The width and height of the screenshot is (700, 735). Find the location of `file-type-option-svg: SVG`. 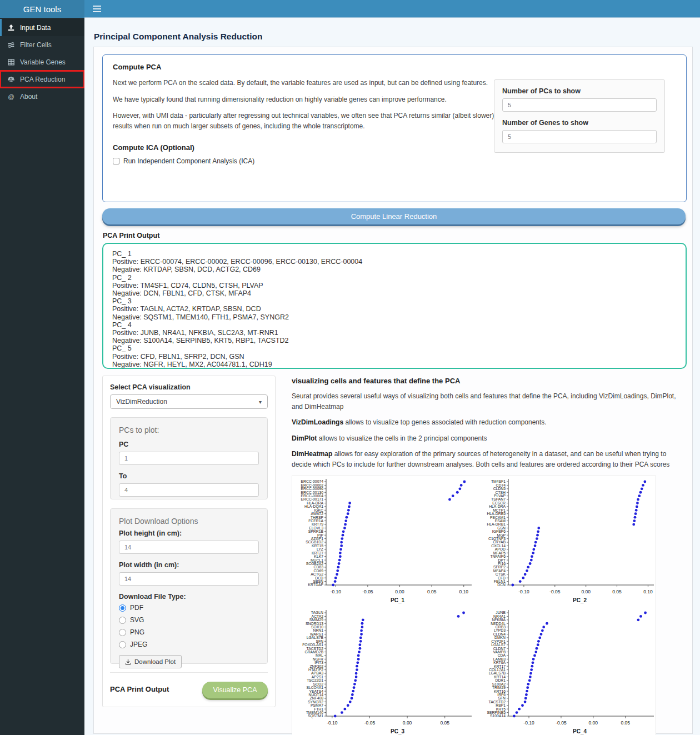

file-type-option-svg: SVG is located at coordinates (189, 620).